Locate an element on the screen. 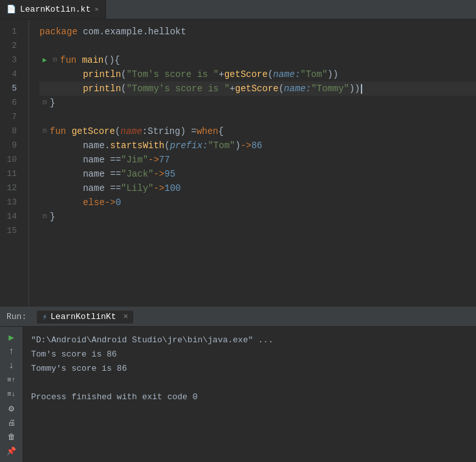  str-toms-score: "Tom's score is " is located at coordinates (172, 74).